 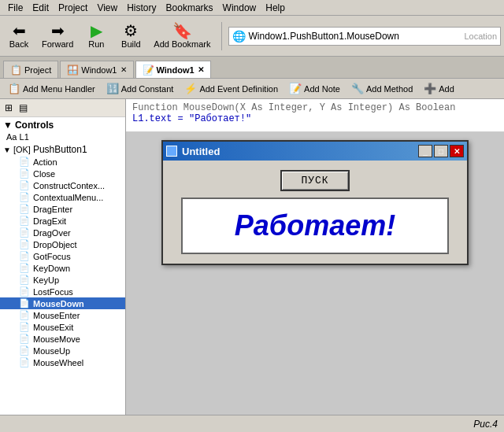 What do you see at coordinates (322, 89) in the screenshot?
I see `add-note-label: Add Note` at bounding box center [322, 89].